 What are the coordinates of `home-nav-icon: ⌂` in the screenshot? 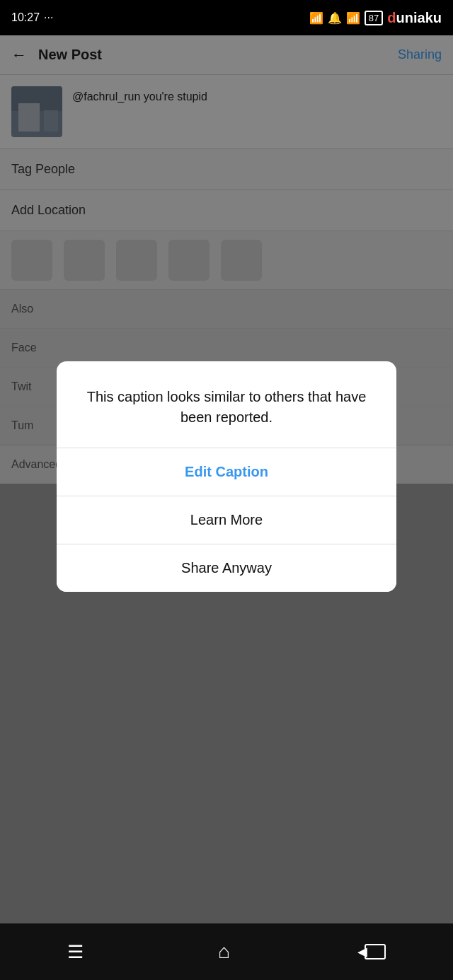 It's located at (224, 952).